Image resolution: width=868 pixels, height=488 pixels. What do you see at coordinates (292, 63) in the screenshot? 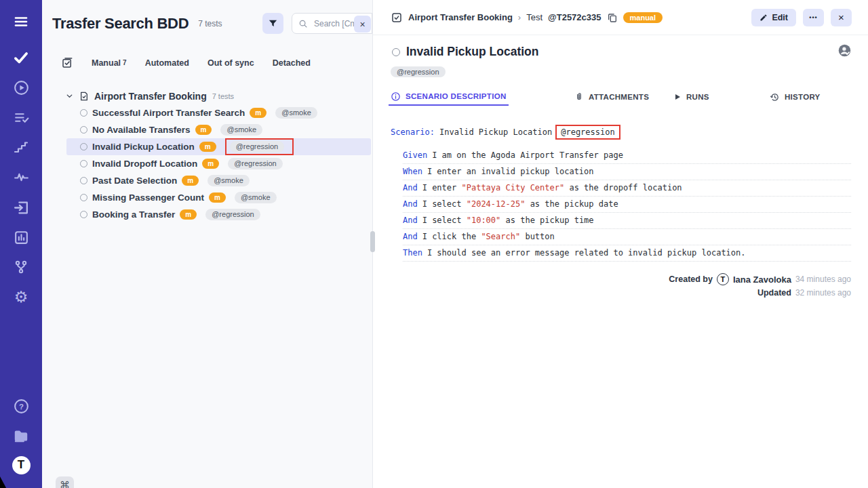
I see `tab-detached: Detached` at bounding box center [292, 63].